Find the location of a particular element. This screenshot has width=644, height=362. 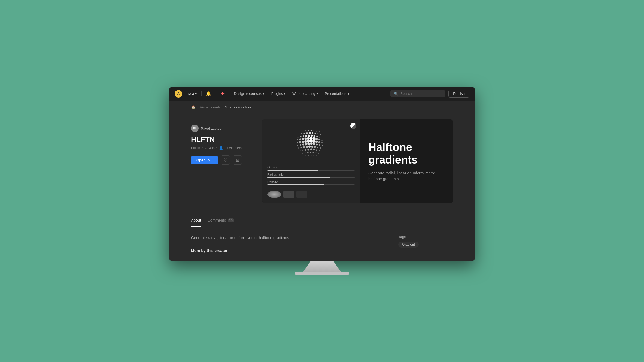

navbar: A ayca ▾ 🔔 ✦ Design resources ▾ Plugins … is located at coordinates (322, 94).